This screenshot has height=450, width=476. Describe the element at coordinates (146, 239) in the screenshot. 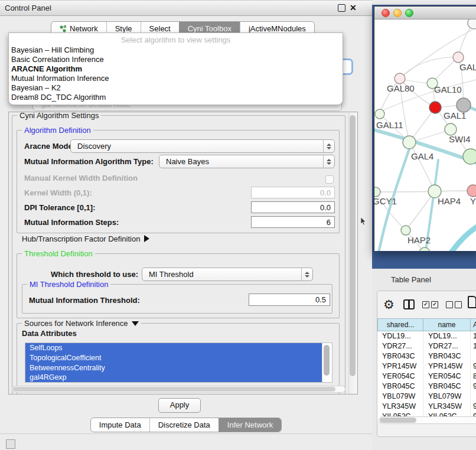

I see `collapsed-arrow-icon` at that location.